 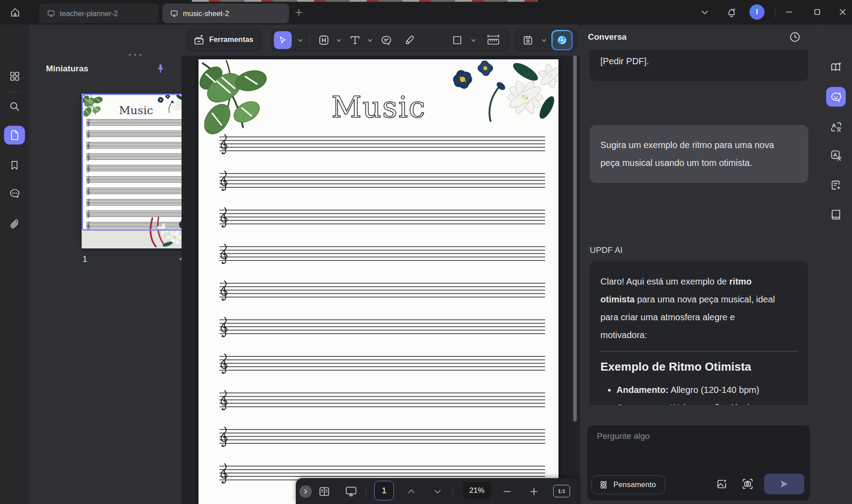 I want to click on sidebar-item-thumbnails, so click(x=14, y=135).